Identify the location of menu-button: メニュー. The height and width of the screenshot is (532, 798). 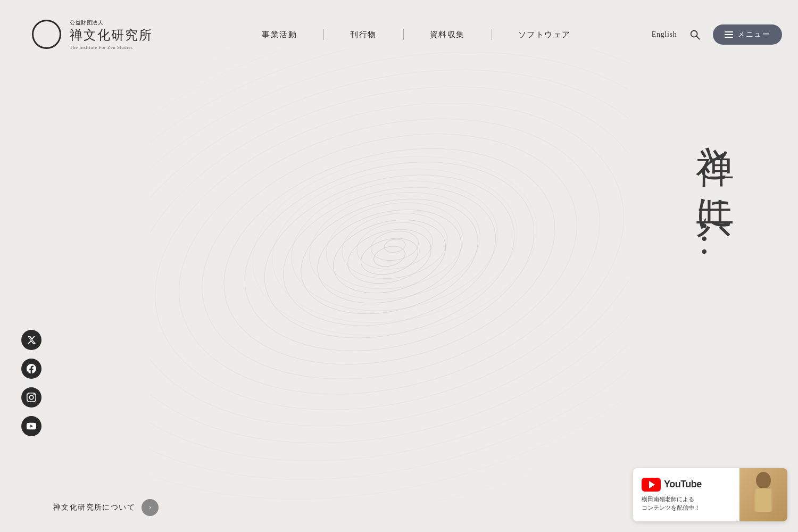
(747, 35).